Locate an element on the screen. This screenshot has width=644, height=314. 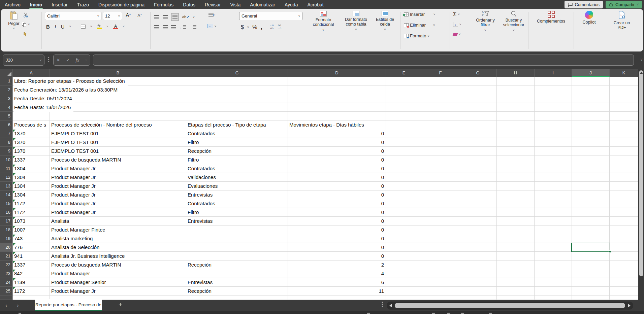
cell-J11 is located at coordinates (591, 169).